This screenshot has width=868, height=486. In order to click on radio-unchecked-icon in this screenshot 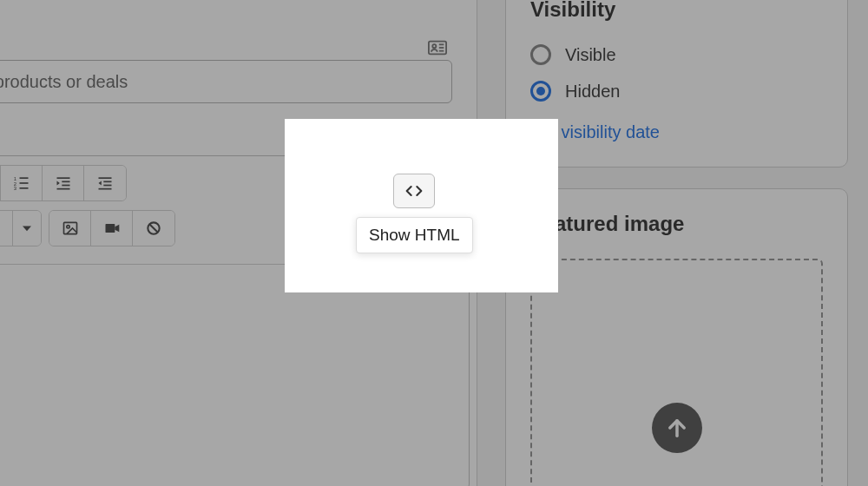, I will do `click(541, 55)`.